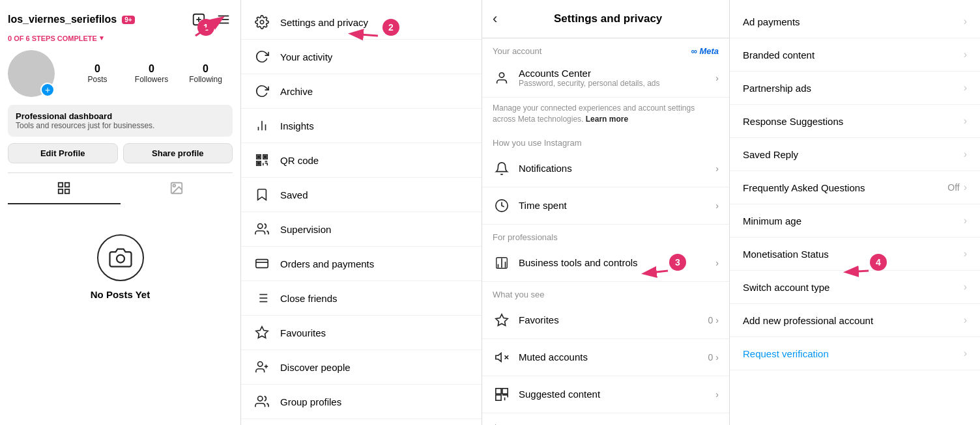 The height and width of the screenshot is (425, 980). Describe the element at coordinates (361, 91) in the screenshot. I see `menu-item-archive: Archive` at that location.